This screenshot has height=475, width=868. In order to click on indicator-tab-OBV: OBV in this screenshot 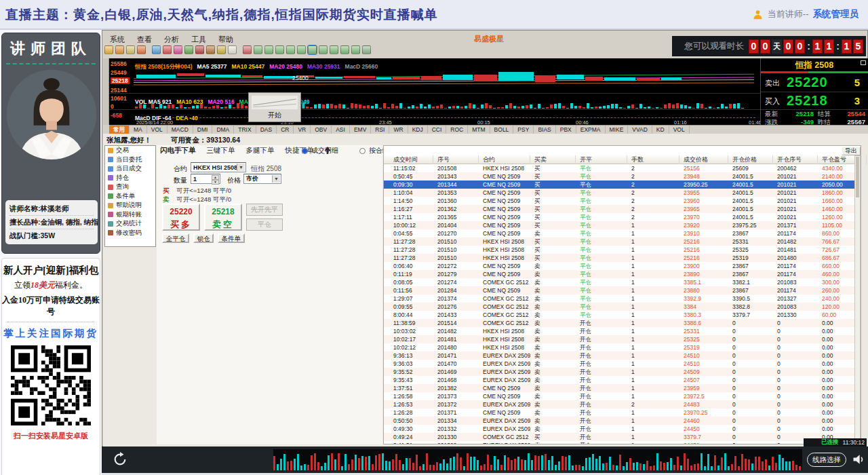, I will do `click(321, 130)`.